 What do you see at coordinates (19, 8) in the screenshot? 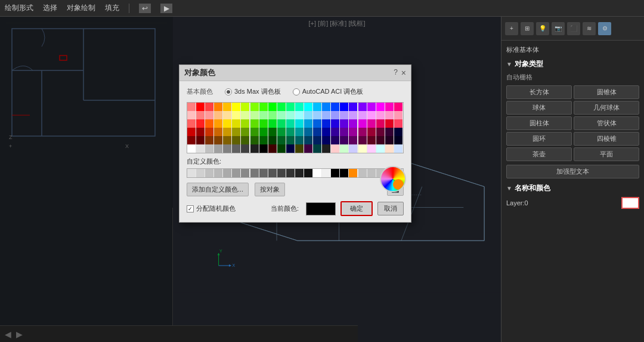
I see `menu-draw-form: 绘制形式` at bounding box center [19, 8].